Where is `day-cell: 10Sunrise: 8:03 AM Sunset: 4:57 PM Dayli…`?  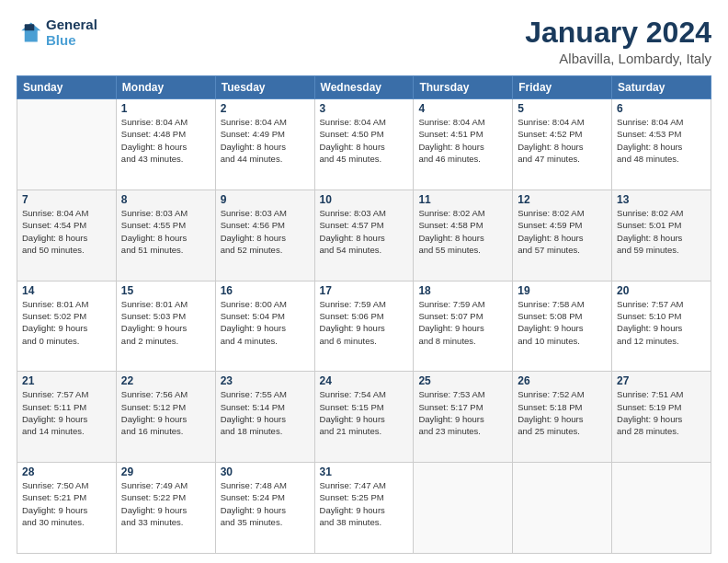
day-cell: 10Sunrise: 8:03 AM Sunset: 4:57 PM Dayli… is located at coordinates (364, 236).